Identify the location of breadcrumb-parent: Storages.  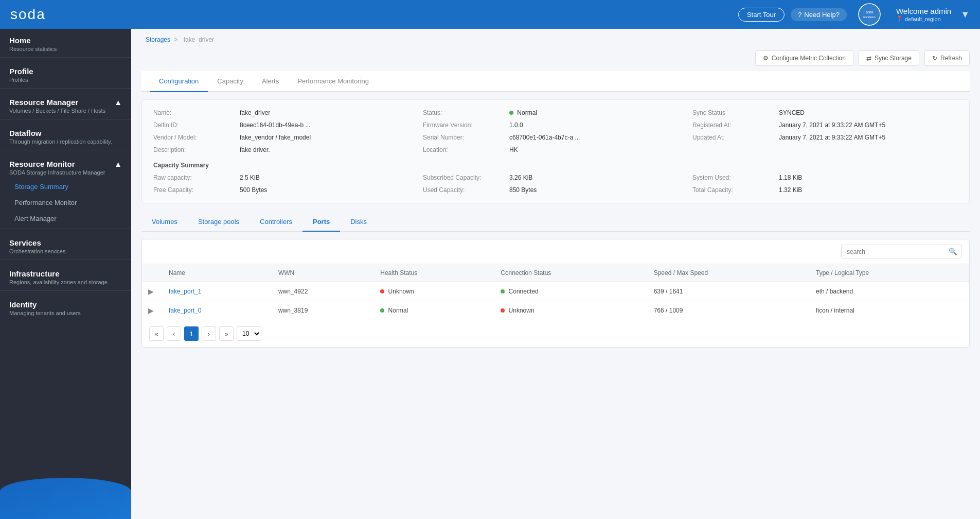
(158, 40).